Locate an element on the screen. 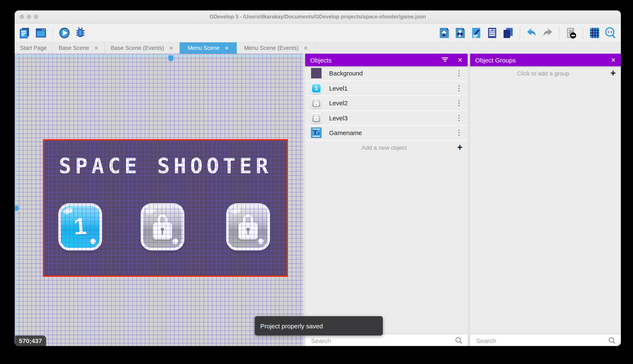 Image resolution: width=633 pixels, height=364 pixels. tab-base-scene-events: Base Scene (Events)✕ is located at coordinates (142, 48).